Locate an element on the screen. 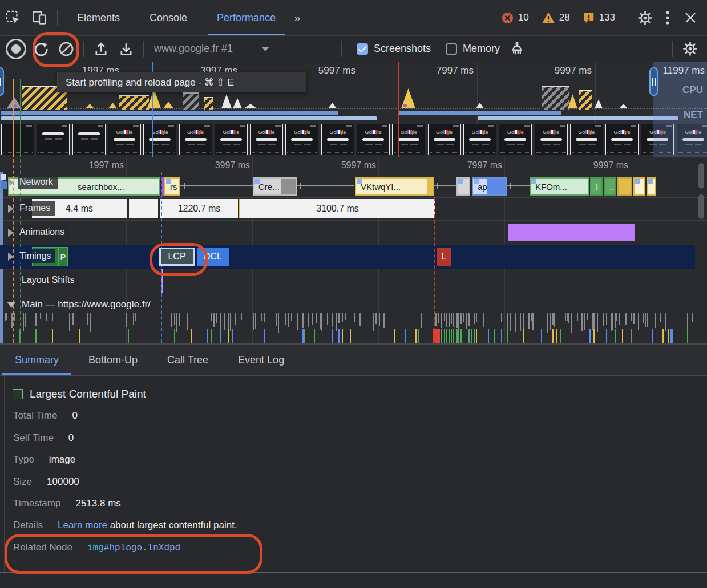  reload-and-profile-button is located at coordinates (41, 49).